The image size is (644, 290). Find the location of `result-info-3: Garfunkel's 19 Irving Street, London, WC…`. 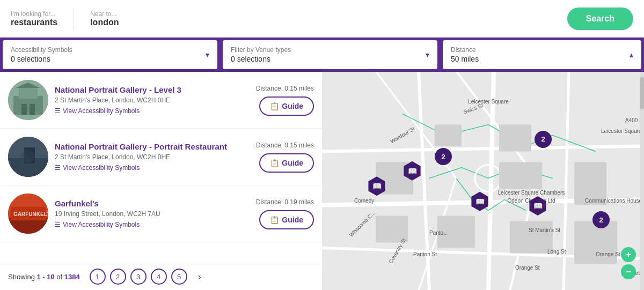

result-info-3: Garfunkel's 19 Irving Street, London, WC… is located at coordinates (152, 213).